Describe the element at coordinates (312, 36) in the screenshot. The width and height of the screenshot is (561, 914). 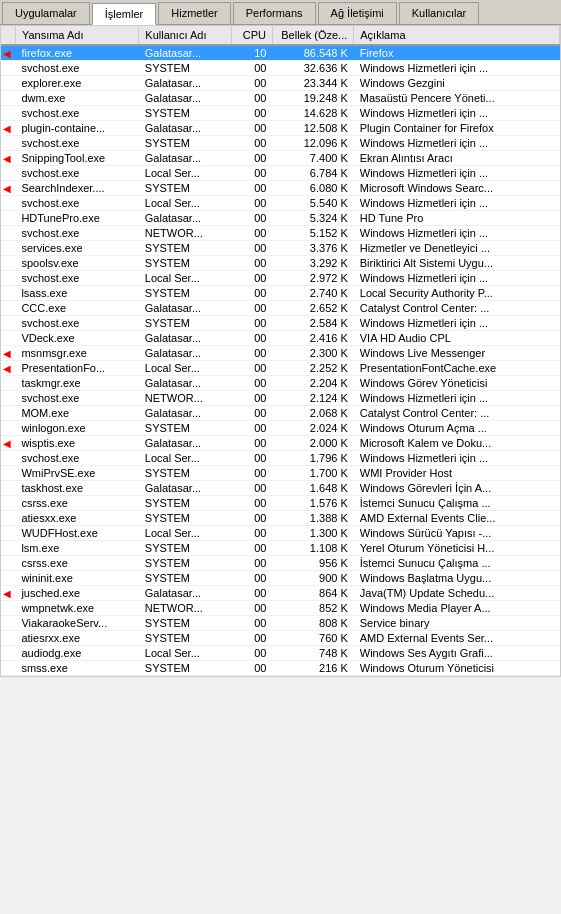
I see `col-header-mem: Bellek (Öze...` at that location.